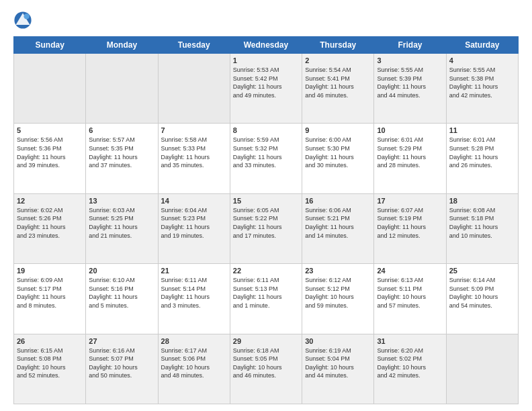 Image resolution: width=532 pixels, height=411 pixels. Describe the element at coordinates (194, 293) in the screenshot. I see `cell-detail-text: Sunrise: 6:11 AM Sunset: 5:14 PM Dayligh…` at that location.